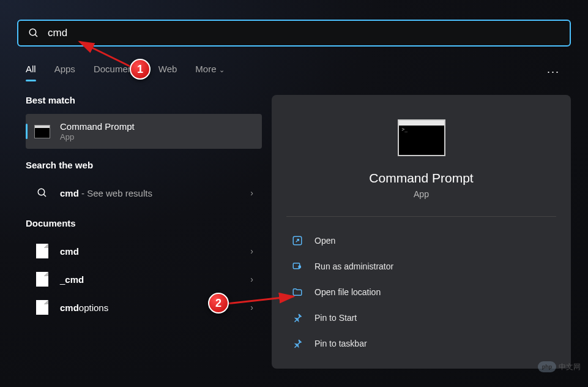  What do you see at coordinates (144, 193) in the screenshot?
I see `result-web: cmd - See web results ›` at bounding box center [144, 193].